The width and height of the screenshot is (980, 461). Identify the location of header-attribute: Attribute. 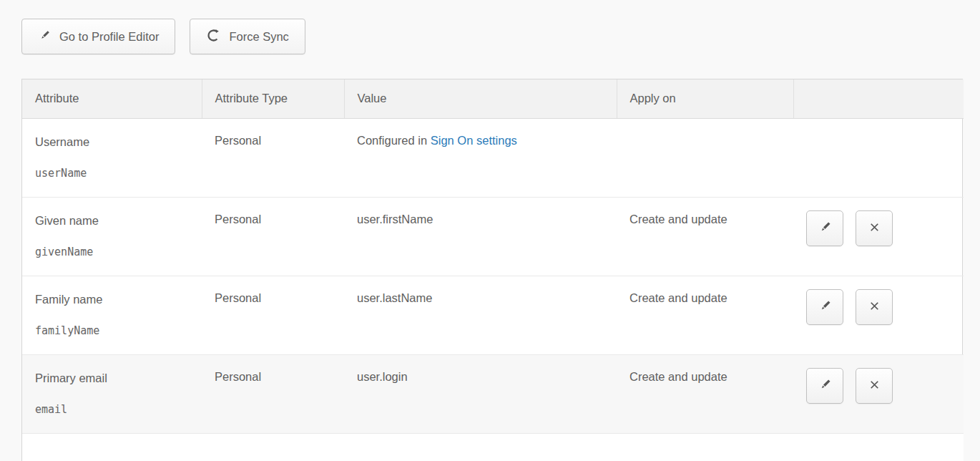
(112, 99).